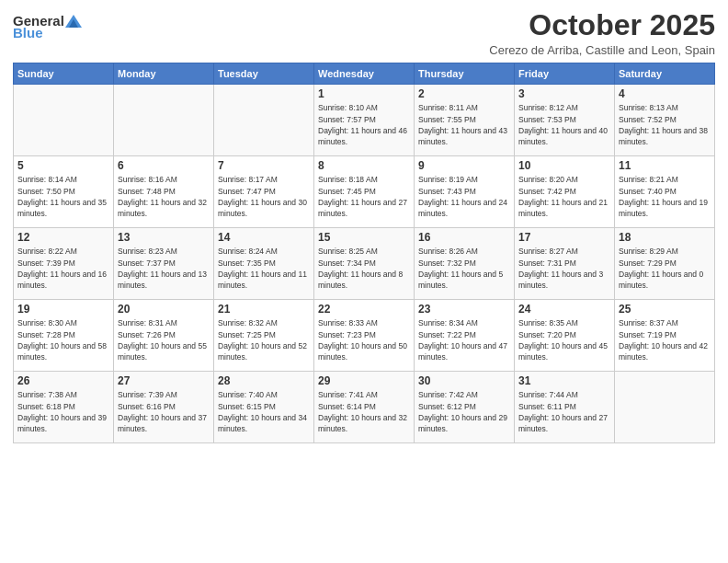 The height and width of the screenshot is (563, 728). Describe the element at coordinates (364, 33) in the screenshot. I see `header: General Blue October 2025 Cerezo de Arri…` at that location.